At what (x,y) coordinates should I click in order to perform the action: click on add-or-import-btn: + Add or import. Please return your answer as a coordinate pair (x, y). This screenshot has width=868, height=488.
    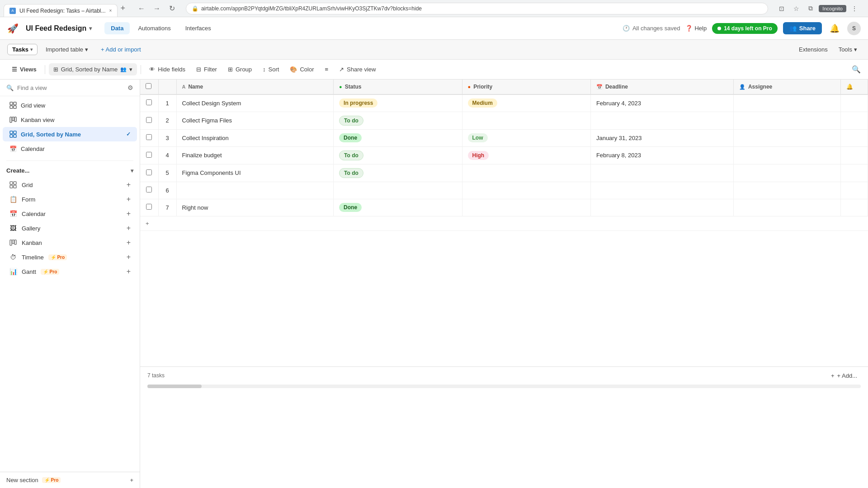
    Looking at the image, I should click on (121, 50).